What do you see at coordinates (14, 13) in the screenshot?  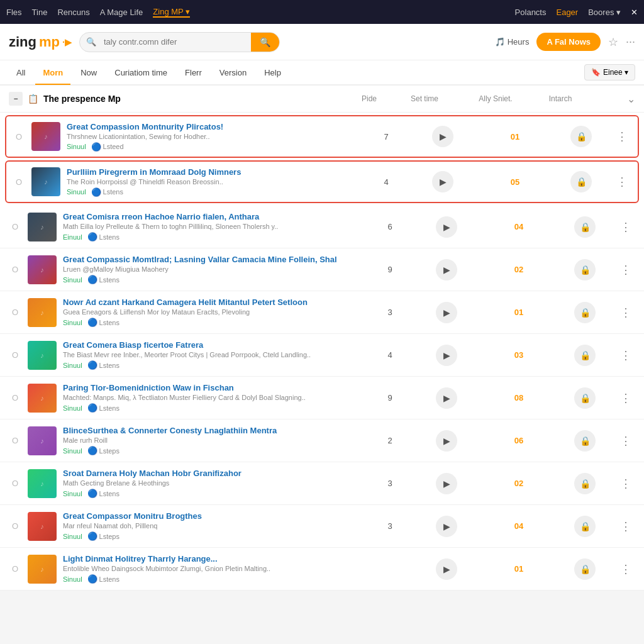 I see `topnav-fles: Fles` at bounding box center [14, 13].